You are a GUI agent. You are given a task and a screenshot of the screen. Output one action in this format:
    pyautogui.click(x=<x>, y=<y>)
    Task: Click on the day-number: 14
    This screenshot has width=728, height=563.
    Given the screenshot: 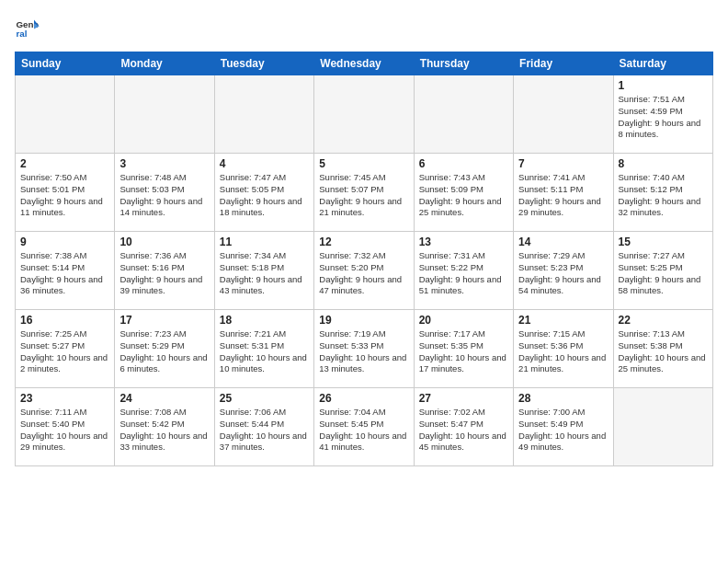 What is the action you would take?
    pyautogui.click(x=563, y=242)
    